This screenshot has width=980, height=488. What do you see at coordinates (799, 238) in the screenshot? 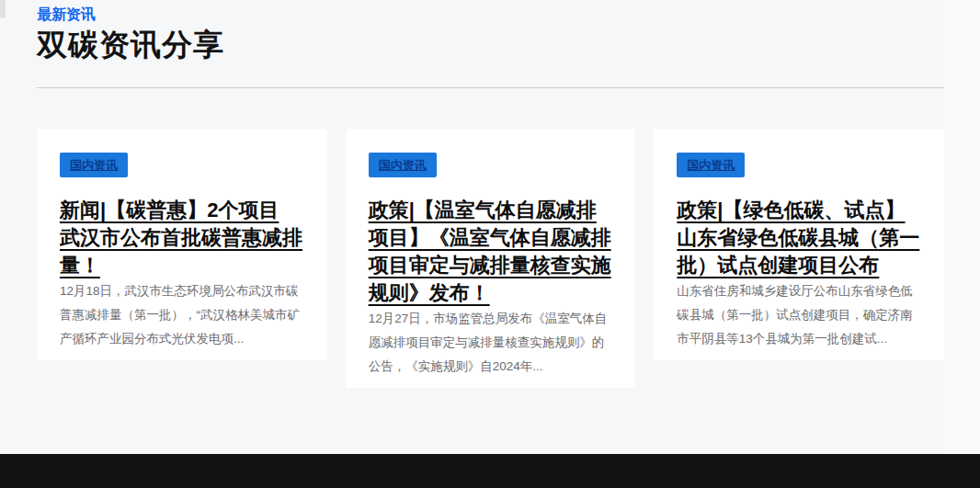
I see `article-title-link: 政策|【绿色低碳、试点】 山东省绿色低碳县城（第一 批）试点创建项目公布` at bounding box center [799, 238].